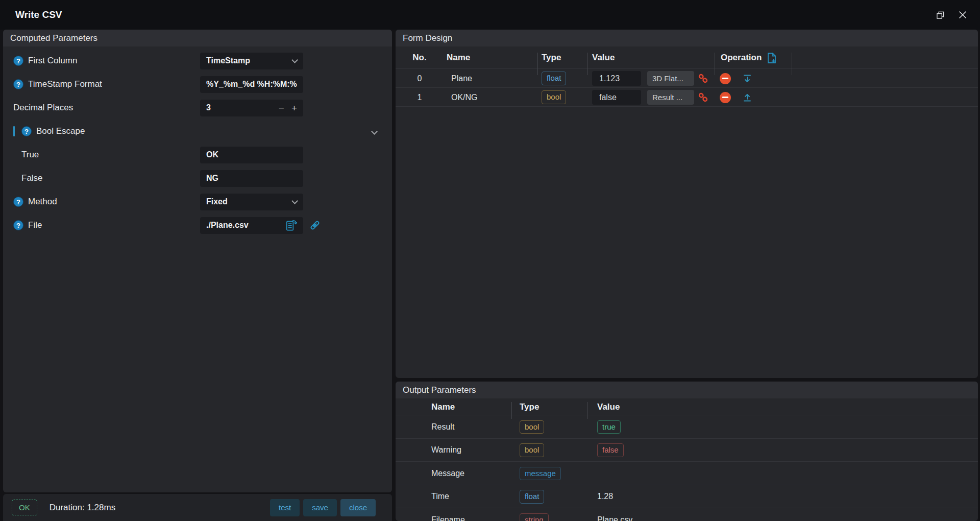 This screenshot has height=521, width=980. What do you see at coordinates (534, 517) in the screenshot?
I see `type-tag: string` at bounding box center [534, 517].